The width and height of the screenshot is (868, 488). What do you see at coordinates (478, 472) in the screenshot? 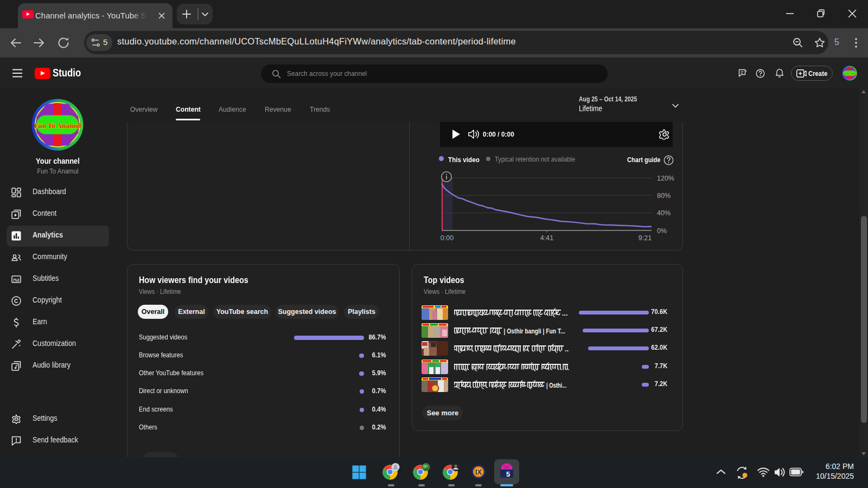
I see `svg-text: IX` at bounding box center [478, 472].